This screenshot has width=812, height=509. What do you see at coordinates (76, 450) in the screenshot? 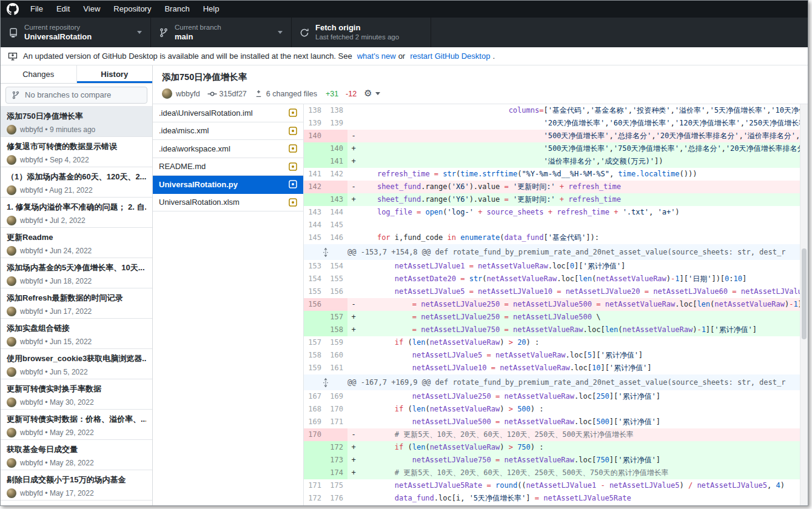
I see `commit-item-title: 获取基金每日成交量` at bounding box center [76, 450].